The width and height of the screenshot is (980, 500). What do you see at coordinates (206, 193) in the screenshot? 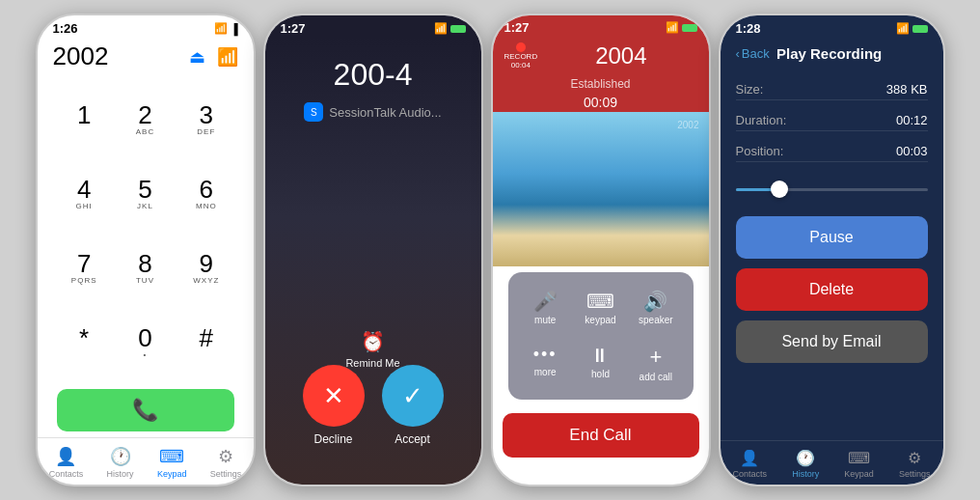
I see `key-6: 6MNO` at bounding box center [206, 193].